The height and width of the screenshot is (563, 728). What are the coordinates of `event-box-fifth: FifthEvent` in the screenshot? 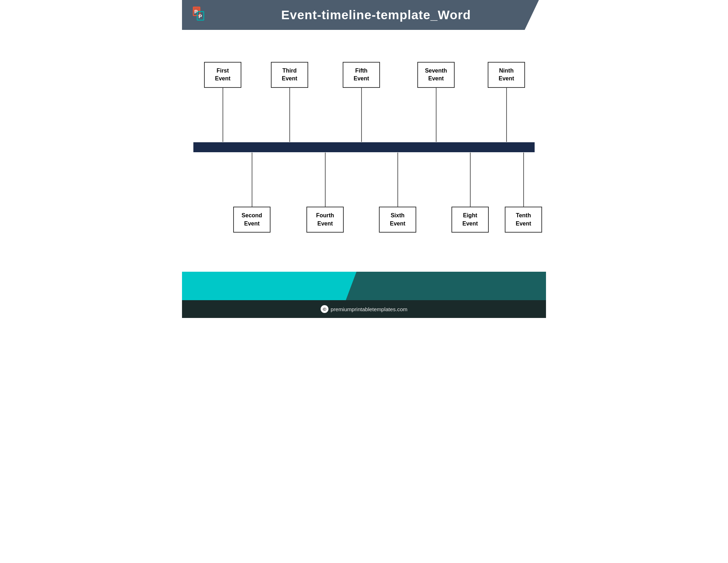 It's located at (361, 75).